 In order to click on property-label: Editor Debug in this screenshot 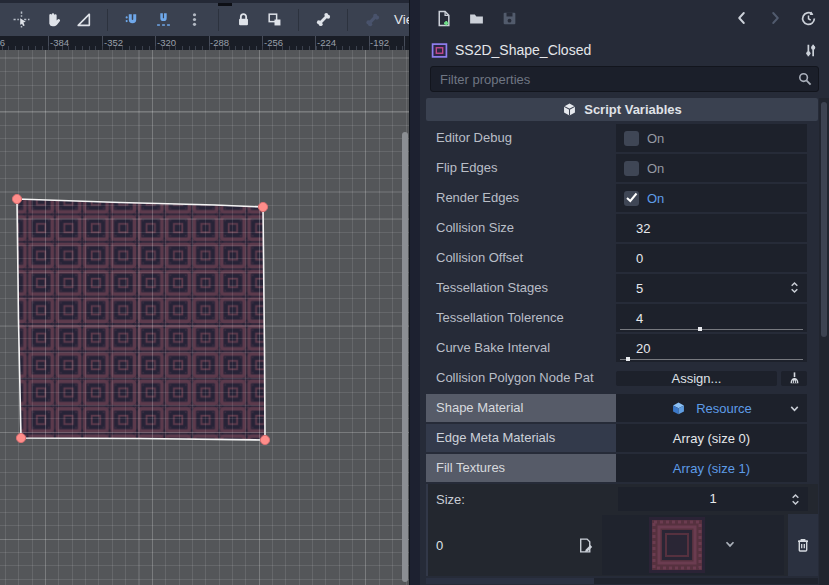, I will do `click(521, 138)`.